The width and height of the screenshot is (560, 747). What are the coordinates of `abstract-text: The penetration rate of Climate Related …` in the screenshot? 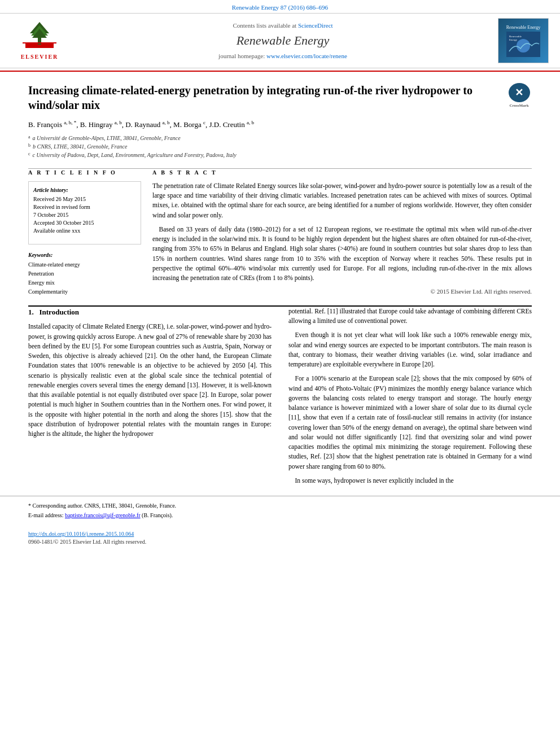 It's located at (342, 233).